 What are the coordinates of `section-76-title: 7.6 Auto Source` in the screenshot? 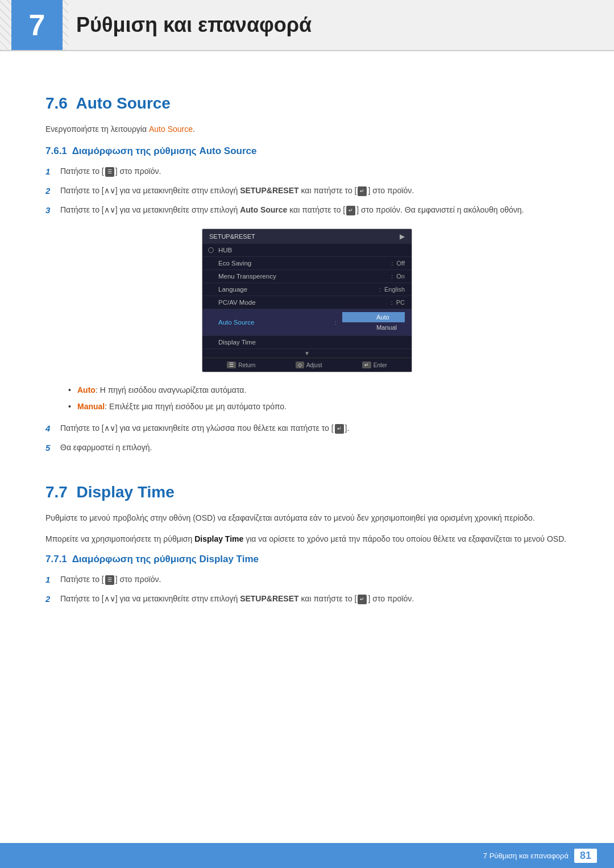 It's located at (307, 103).